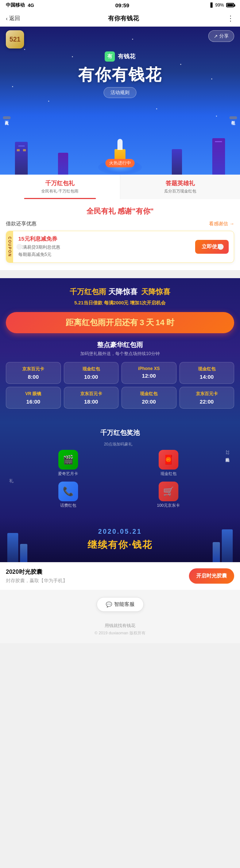  Describe the element at coordinates (120, 292) in the screenshot. I see `rain-title-row: 千万红包雨 天降惊喜 天降惊喜` at that location.